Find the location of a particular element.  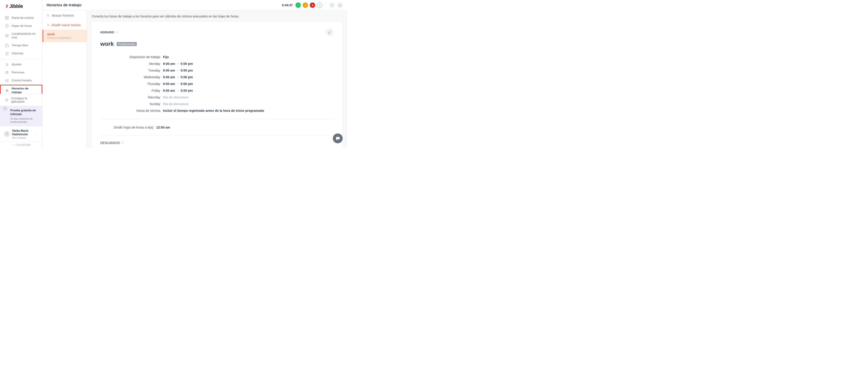

plus-icon is located at coordinates (48, 25).